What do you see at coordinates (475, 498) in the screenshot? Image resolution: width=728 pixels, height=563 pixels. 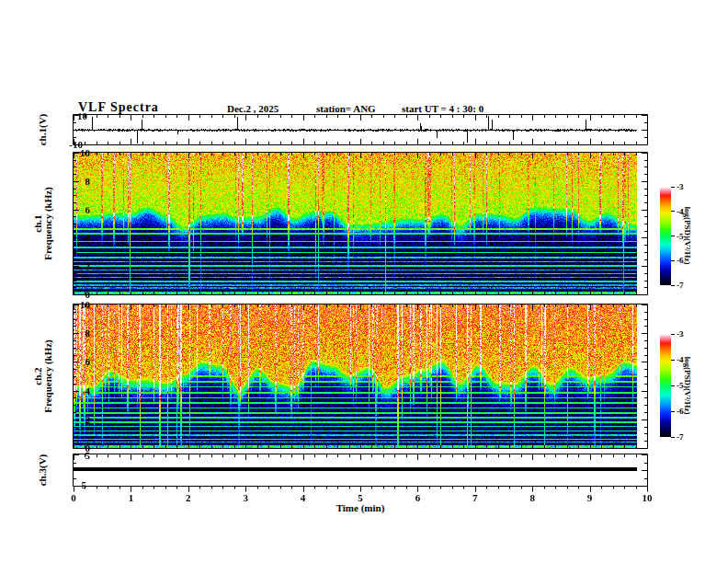 I see `x-tick-label: 7` at bounding box center [475, 498].